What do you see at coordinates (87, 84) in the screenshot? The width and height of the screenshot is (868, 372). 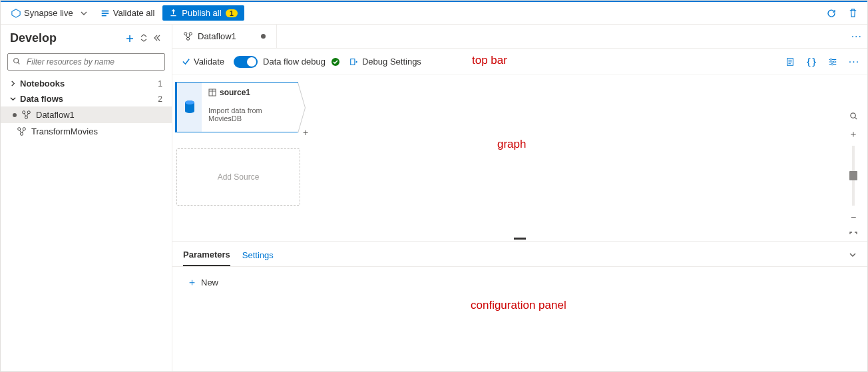 I see `tree-section-notebooks: Notebooks 1` at bounding box center [87, 84].